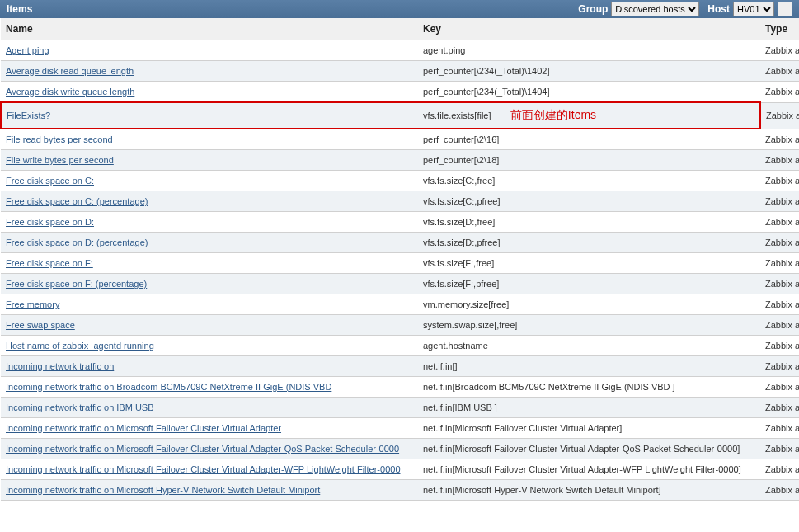 The image size is (799, 532). Describe the element at coordinates (209, 284) in the screenshot. I see `cell-name: Free disk space on F: (percentage)` at that location.